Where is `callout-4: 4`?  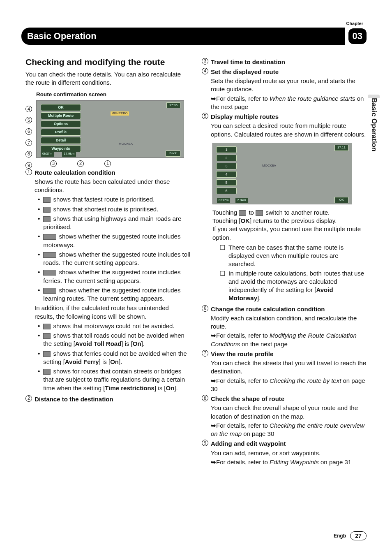
callout-4: 4 is located at coordinates (29, 109).